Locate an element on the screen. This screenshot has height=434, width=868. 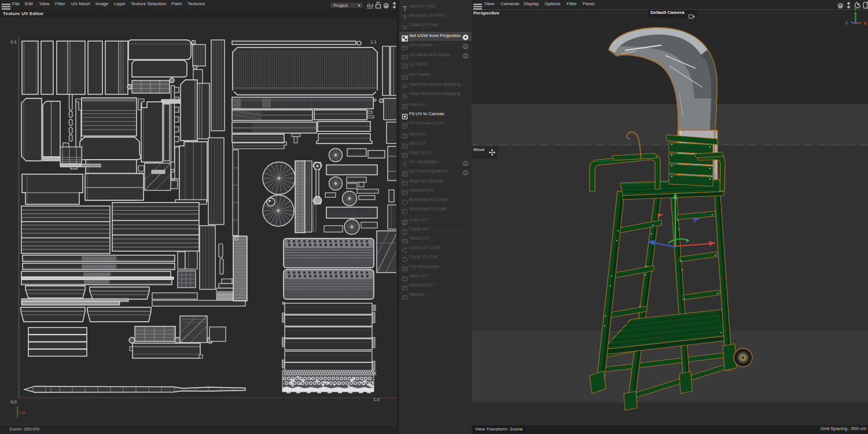
svg-text: 1,0 is located at coordinates (377, 399).